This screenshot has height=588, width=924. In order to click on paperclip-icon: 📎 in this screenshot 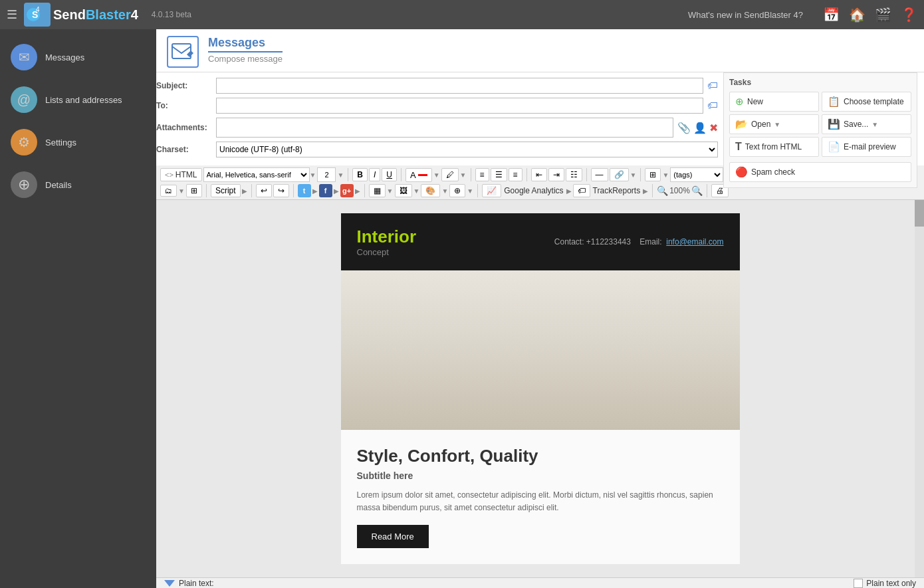, I will do `click(684, 128)`.